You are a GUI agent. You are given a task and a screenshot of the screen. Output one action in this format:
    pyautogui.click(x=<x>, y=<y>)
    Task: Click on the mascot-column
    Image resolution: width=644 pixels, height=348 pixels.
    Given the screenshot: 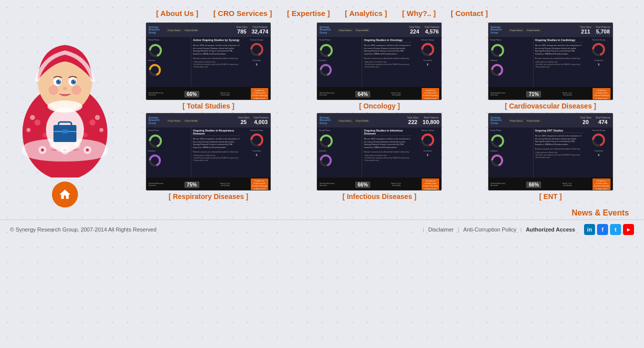 What is the action you would take?
    pyautogui.click(x=65, y=115)
    